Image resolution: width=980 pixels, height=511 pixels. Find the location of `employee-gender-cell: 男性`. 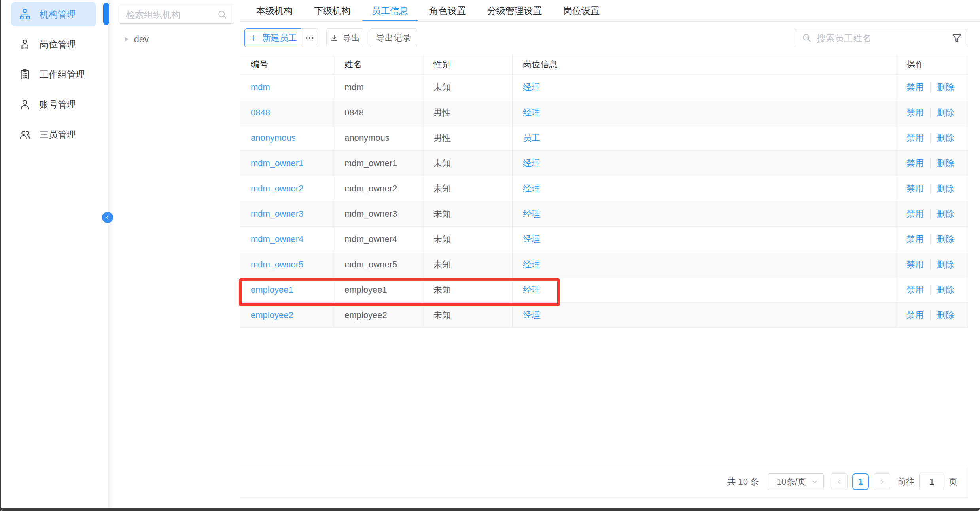

employee-gender-cell: 男性 is located at coordinates (468, 138).